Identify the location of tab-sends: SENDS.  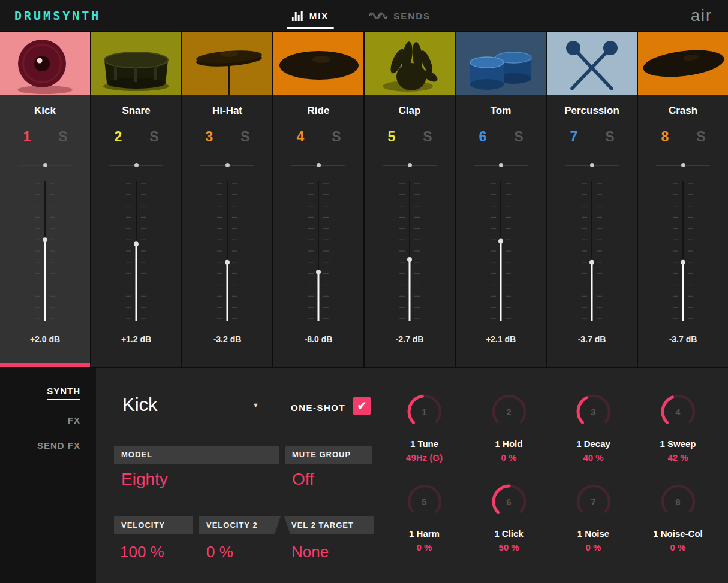
(399, 16).